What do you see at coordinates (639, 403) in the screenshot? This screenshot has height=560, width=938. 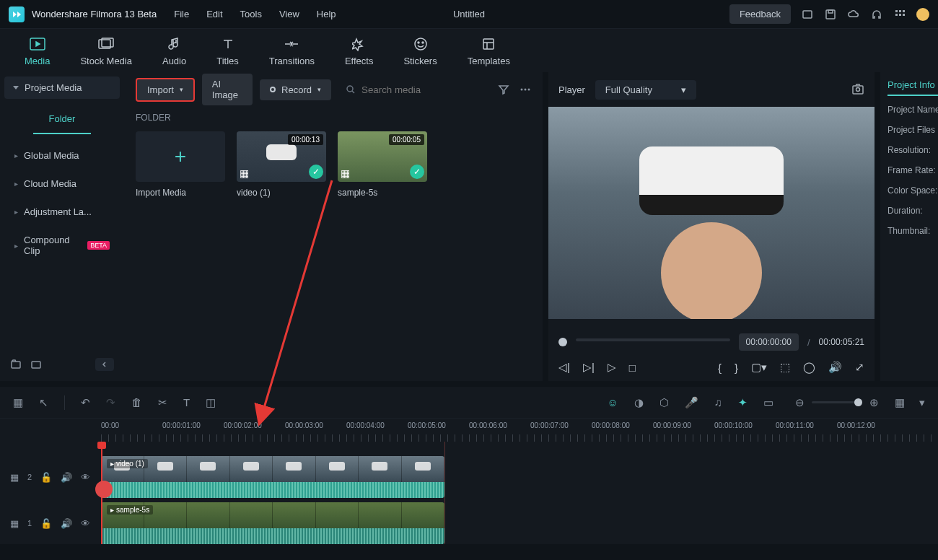 I see `color-icon: ◑` at bounding box center [639, 403].